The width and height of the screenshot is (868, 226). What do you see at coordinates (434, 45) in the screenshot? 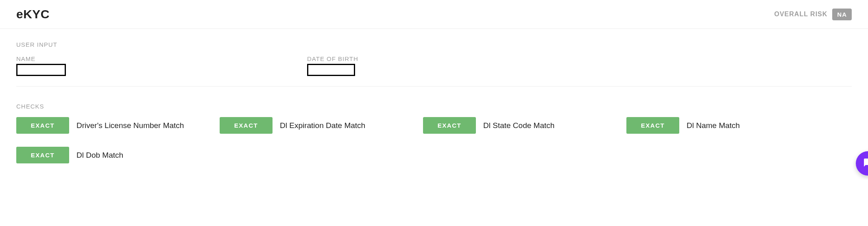
I see `user-input-section-title: USER INPUT` at bounding box center [434, 45].